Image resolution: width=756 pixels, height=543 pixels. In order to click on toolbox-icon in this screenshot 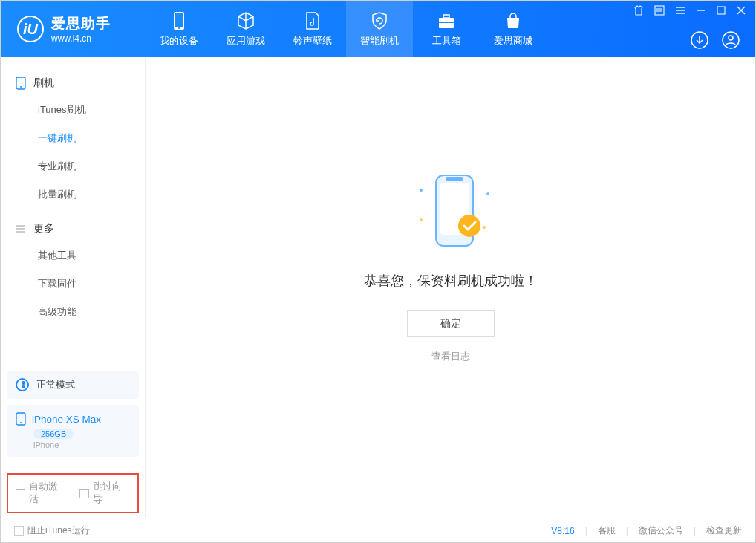, I will do `click(446, 21)`.